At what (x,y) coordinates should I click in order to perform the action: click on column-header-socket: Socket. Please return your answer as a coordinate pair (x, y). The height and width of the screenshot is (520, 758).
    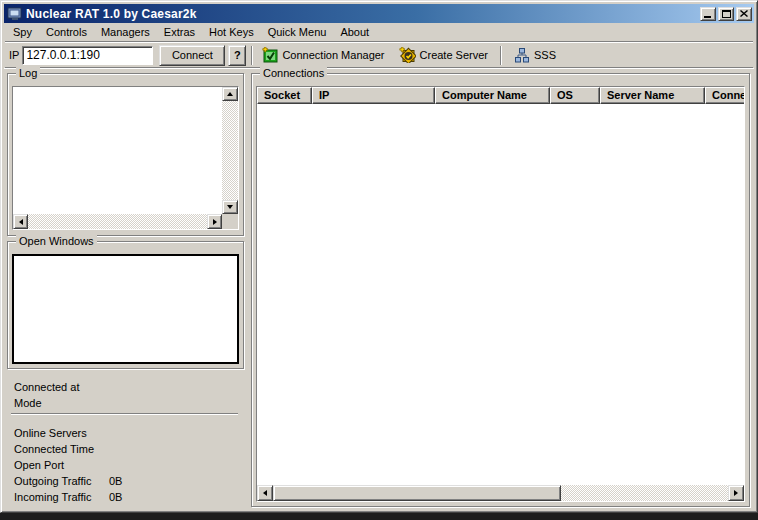
    Looking at the image, I should click on (284, 96).